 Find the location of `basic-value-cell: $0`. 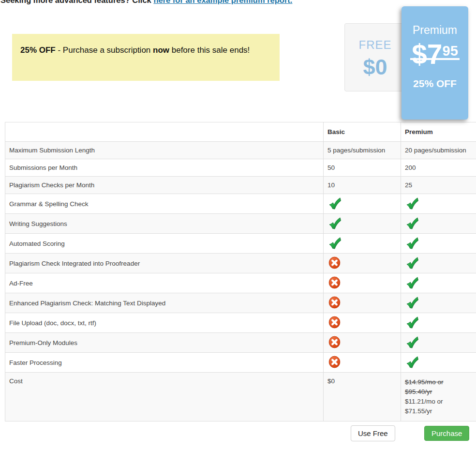

basic-value-cell: $0 is located at coordinates (362, 397).